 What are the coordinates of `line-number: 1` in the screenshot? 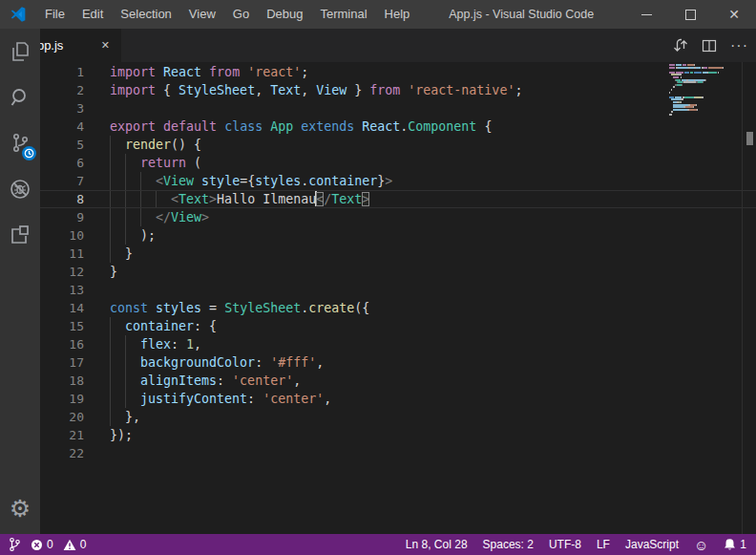 It's located at (74, 73).